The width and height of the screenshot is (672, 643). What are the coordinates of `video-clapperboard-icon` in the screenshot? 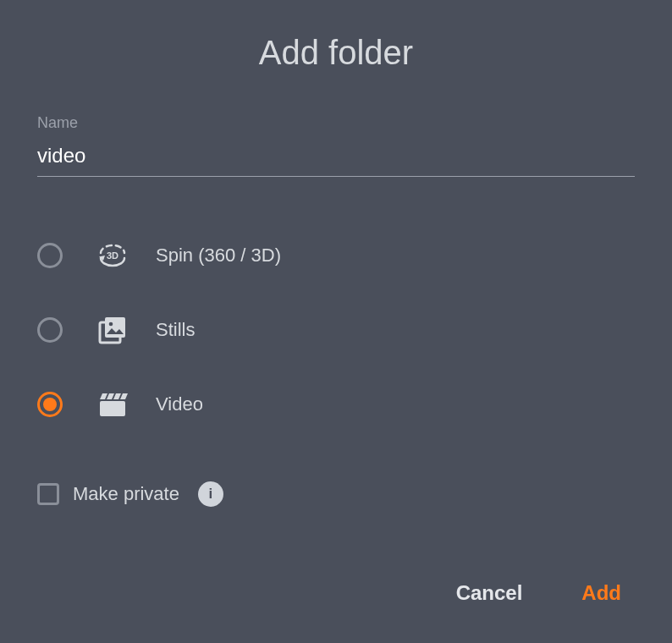 It's located at (113, 404).